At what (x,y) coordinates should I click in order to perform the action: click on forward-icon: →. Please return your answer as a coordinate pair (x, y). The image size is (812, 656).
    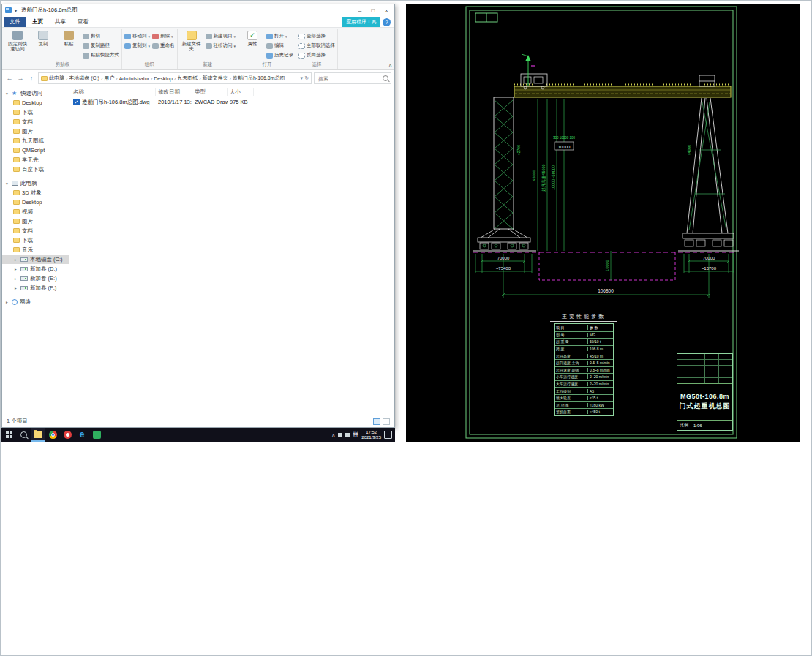
    Looking at the image, I should click on (20, 78).